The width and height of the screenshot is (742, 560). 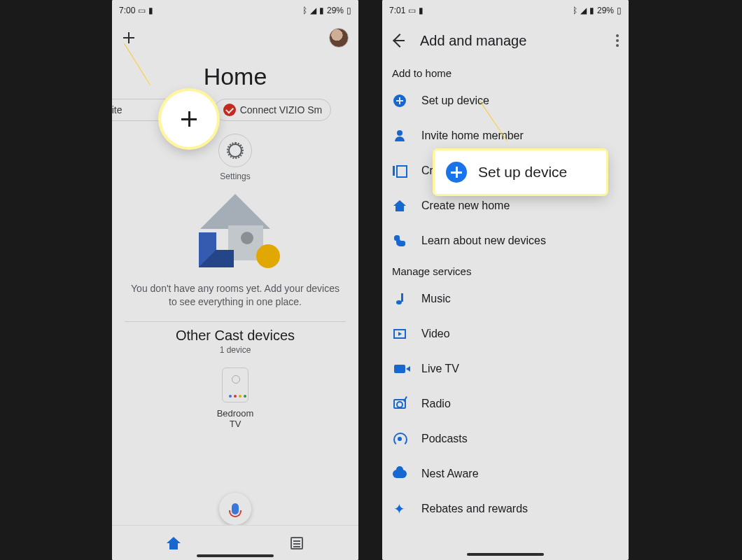 What do you see at coordinates (505, 474) in the screenshot?
I see `menu-item-nest-aware: Nest Aware` at bounding box center [505, 474].